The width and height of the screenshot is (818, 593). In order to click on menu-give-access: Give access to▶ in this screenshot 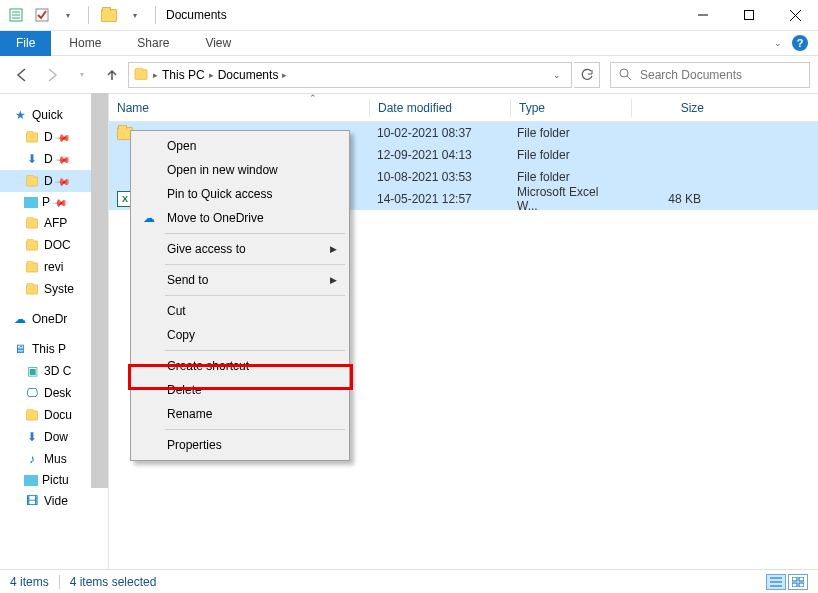, I will do `click(240, 249)`.